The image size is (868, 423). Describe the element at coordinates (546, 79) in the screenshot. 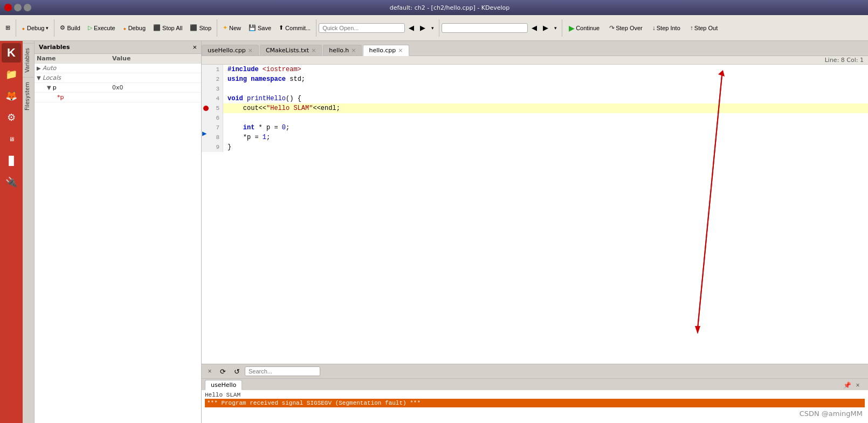

I see `code-content-2: using namespace std;` at that location.